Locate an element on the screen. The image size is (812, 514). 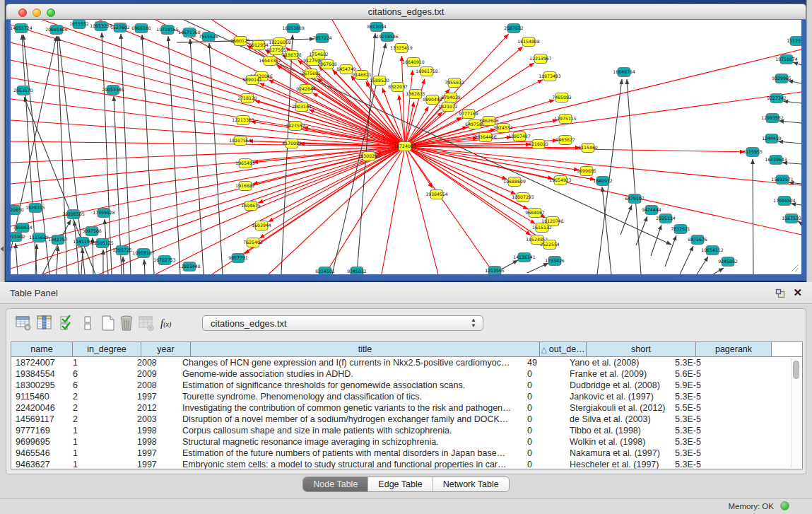
table-row: 1456911722003Disruption of a novel membe… is located at coordinates (407, 419).